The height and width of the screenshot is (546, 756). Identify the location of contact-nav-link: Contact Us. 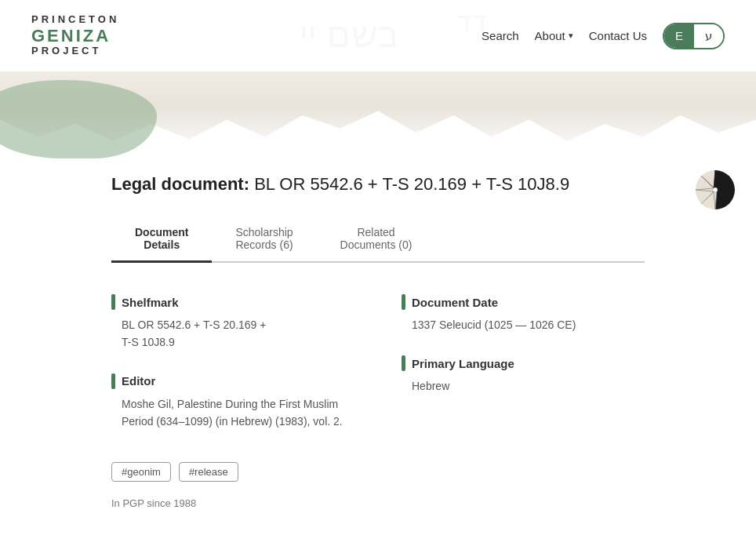
(618, 36).